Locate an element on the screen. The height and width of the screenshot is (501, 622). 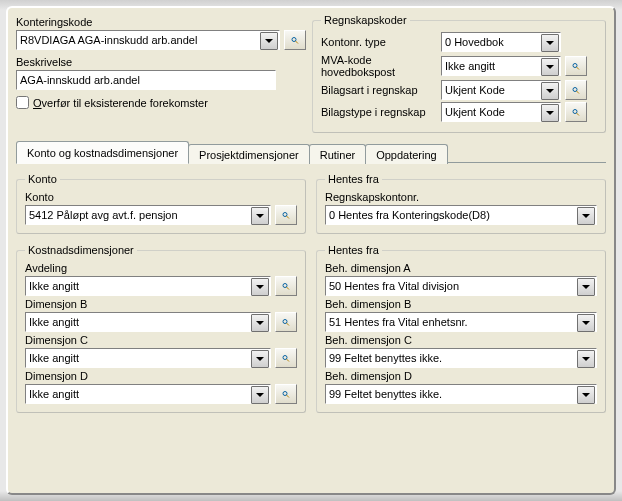
regnskapskoder-legend: Regnskapskoder is located at coordinates (366, 20).